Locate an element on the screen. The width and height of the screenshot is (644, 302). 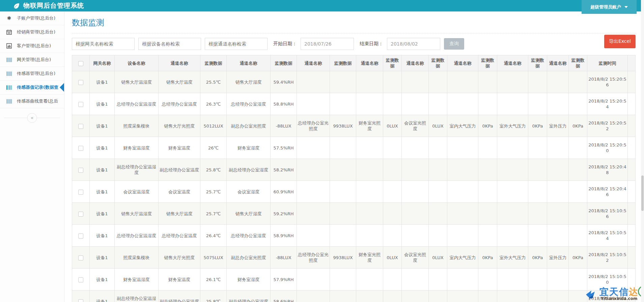
sidebar-item-sensor-records: 传感器值记录(数据查 is located at coordinates (32, 88).